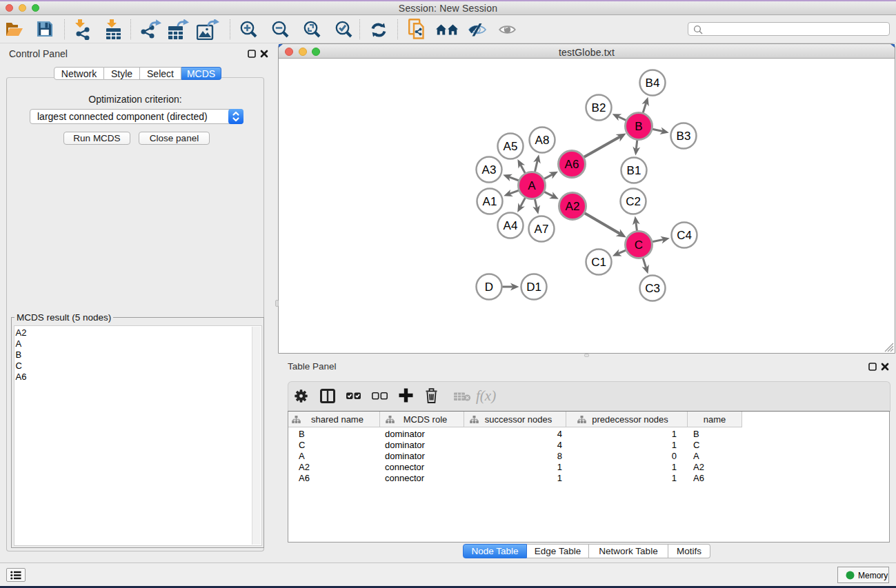  Describe the element at coordinates (542, 141) in the screenshot. I see `svg-text: A8` at that location.